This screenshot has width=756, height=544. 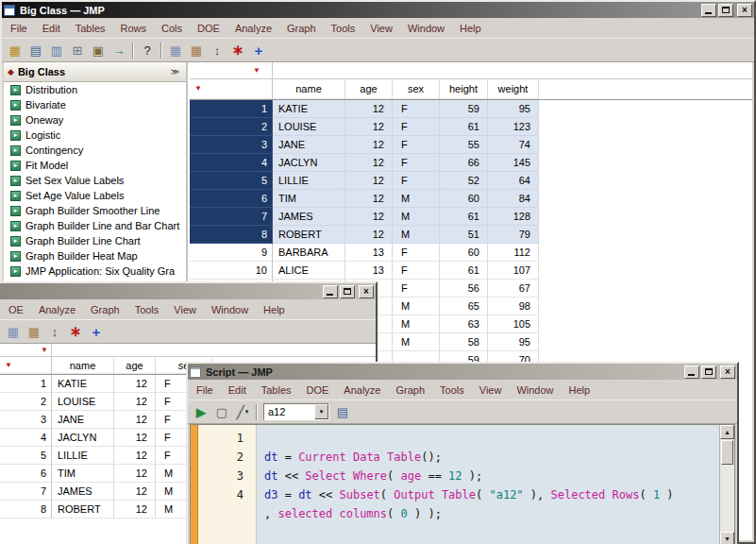 What do you see at coordinates (231, 110) in the screenshot?
I see `row-number: 1` at bounding box center [231, 110].